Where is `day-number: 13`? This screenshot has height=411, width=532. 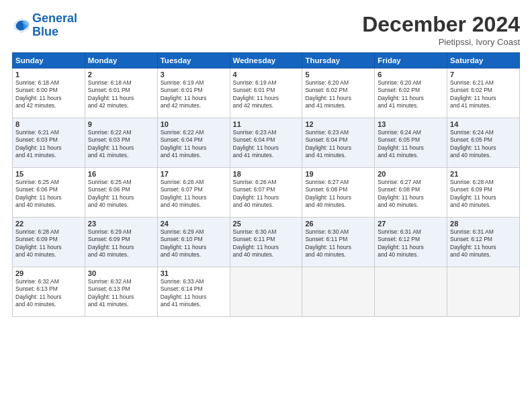 day-number: 13 is located at coordinates (411, 124).